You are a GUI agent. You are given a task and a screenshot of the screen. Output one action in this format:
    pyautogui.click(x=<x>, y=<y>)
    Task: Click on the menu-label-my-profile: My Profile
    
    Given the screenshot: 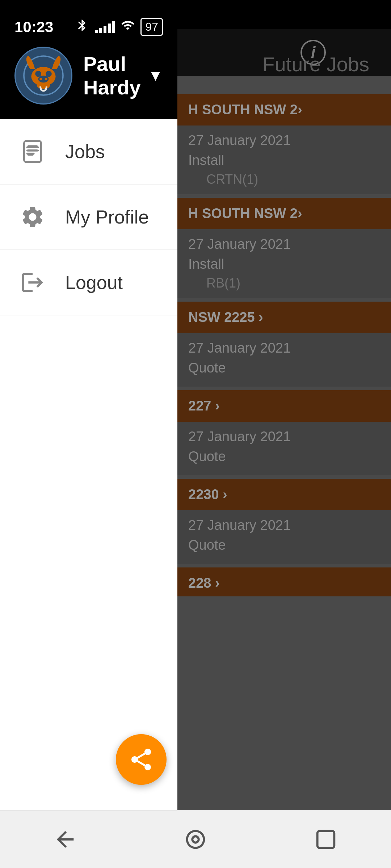 What is the action you would take?
    pyautogui.click(x=107, y=217)
    